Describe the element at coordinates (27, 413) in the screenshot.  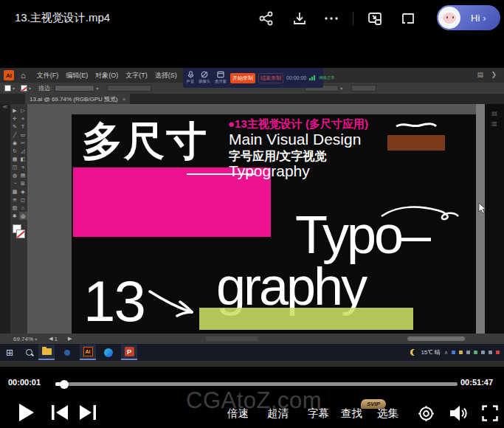
I see `play-button` at that location.